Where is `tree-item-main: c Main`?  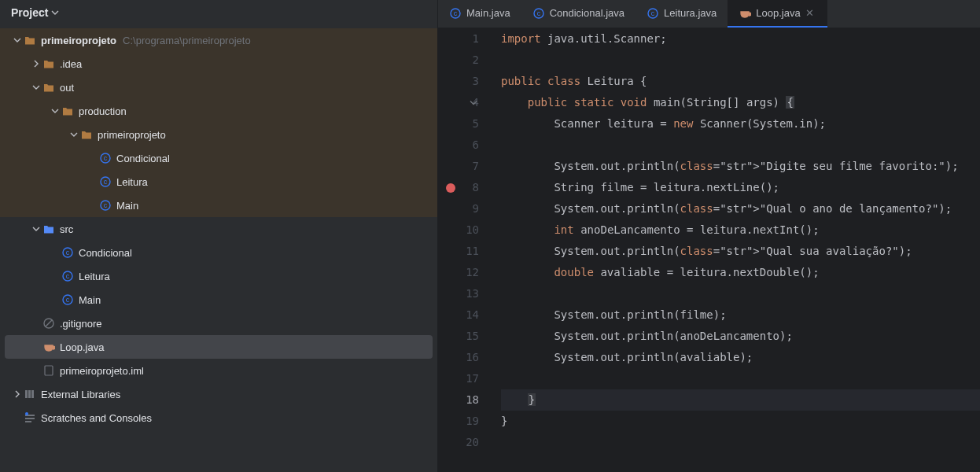
tree-item-main: c Main is located at coordinates (219, 205).